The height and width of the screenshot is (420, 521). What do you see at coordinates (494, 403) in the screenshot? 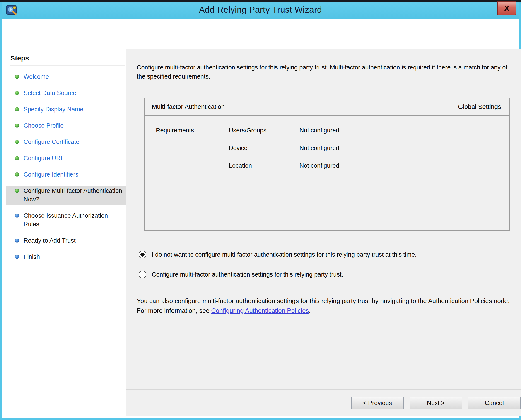
I see `cancel-button: Cancel` at bounding box center [494, 403].